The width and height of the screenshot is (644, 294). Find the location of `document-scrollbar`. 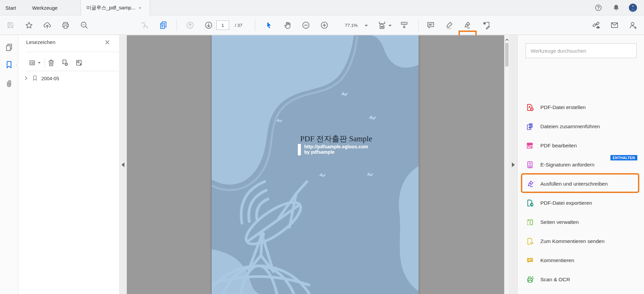

document-scrollbar is located at coordinates (506, 164).